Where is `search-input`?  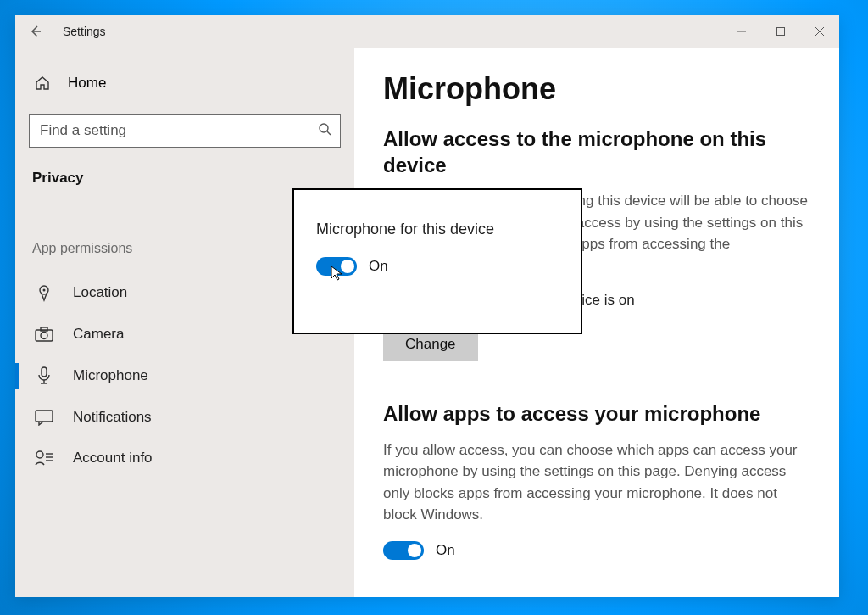
search-input is located at coordinates (179, 131).